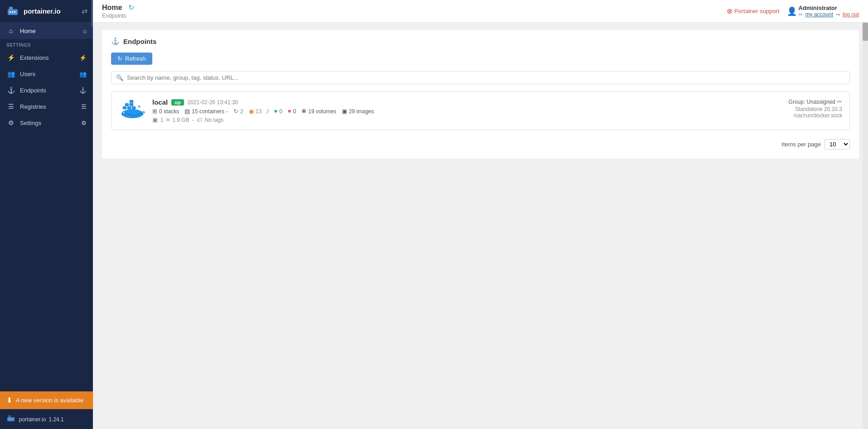  What do you see at coordinates (815, 109) in the screenshot?
I see `standalone-label: Standalone 20.10.3` at bounding box center [815, 109].